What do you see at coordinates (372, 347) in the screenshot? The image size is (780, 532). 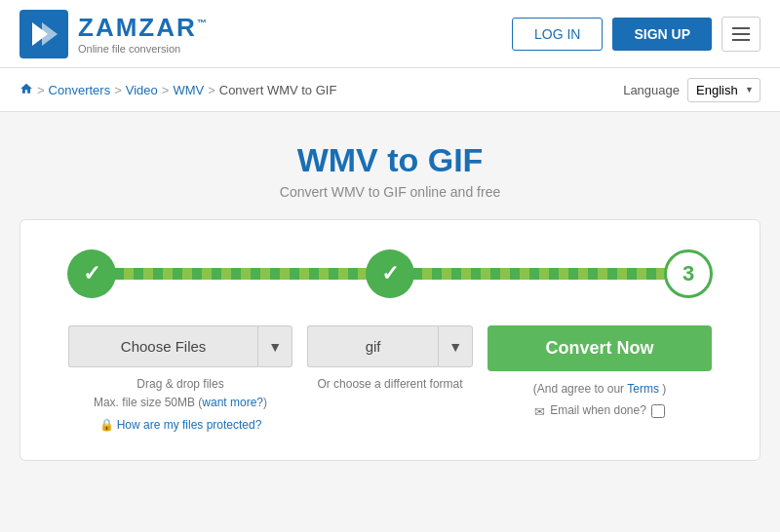 I see `format-button: gif` at bounding box center [372, 347].